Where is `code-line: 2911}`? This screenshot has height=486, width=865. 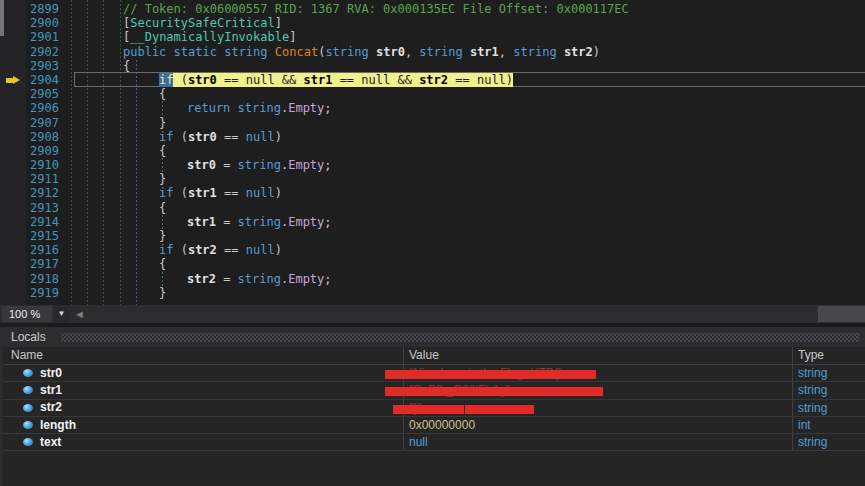 code-line: 2911} is located at coordinates (432, 179).